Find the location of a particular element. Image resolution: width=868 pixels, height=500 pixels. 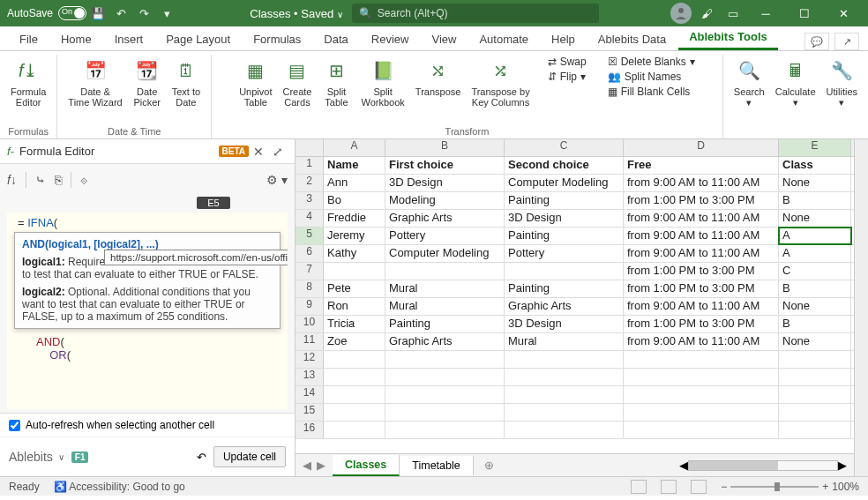

header-cell: First choice is located at coordinates (445, 166).